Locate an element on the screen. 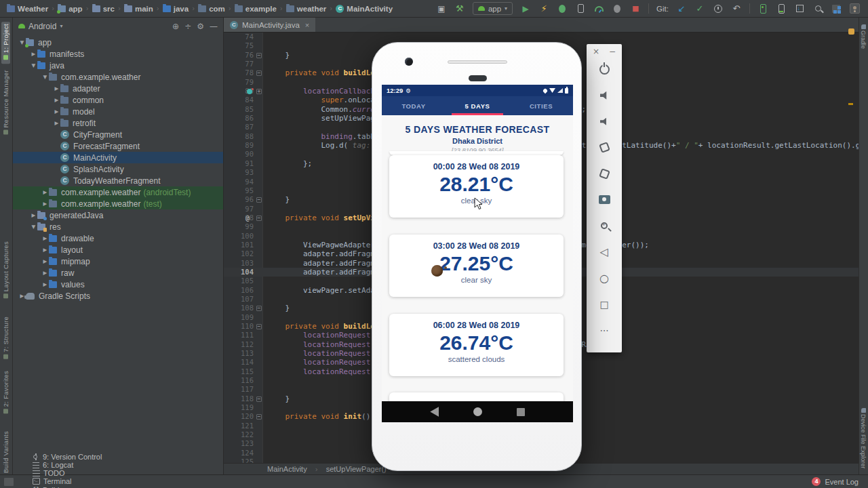 The image size is (868, 488). tree-item-adapter: ▶adapter is located at coordinates (118, 88).